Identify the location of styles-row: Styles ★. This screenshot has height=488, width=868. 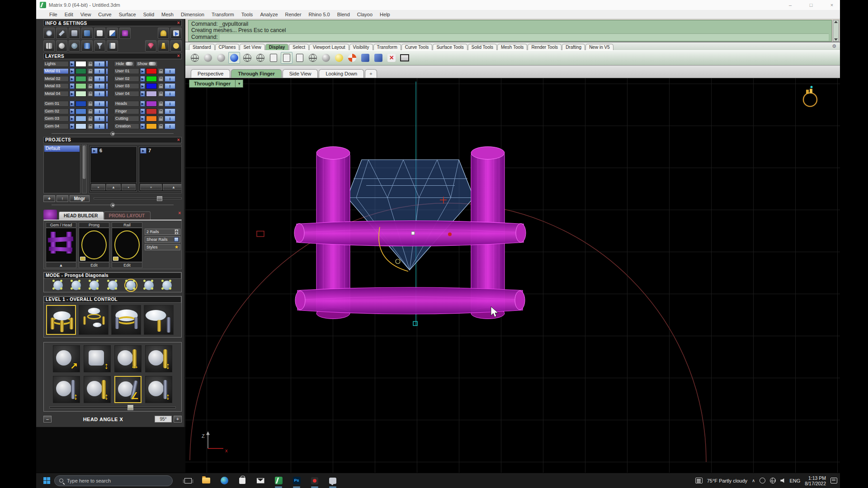
(163, 247).